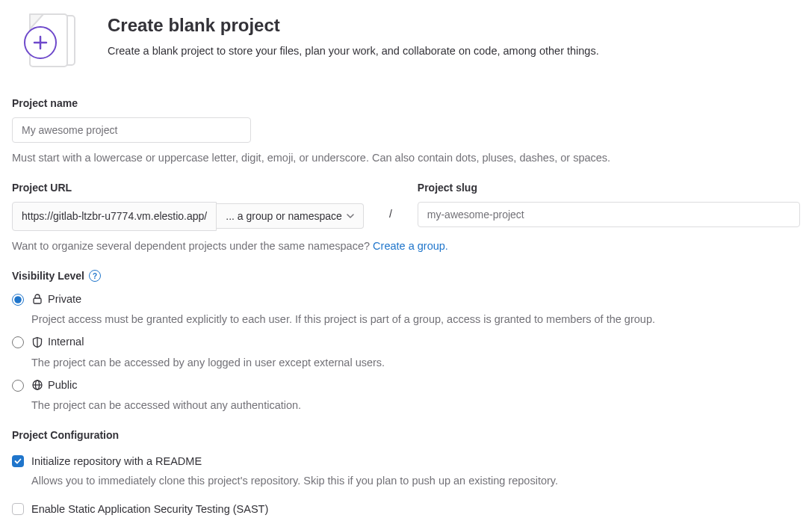 This screenshot has width=812, height=518. I want to click on blank-project-icon, so click(49, 43).